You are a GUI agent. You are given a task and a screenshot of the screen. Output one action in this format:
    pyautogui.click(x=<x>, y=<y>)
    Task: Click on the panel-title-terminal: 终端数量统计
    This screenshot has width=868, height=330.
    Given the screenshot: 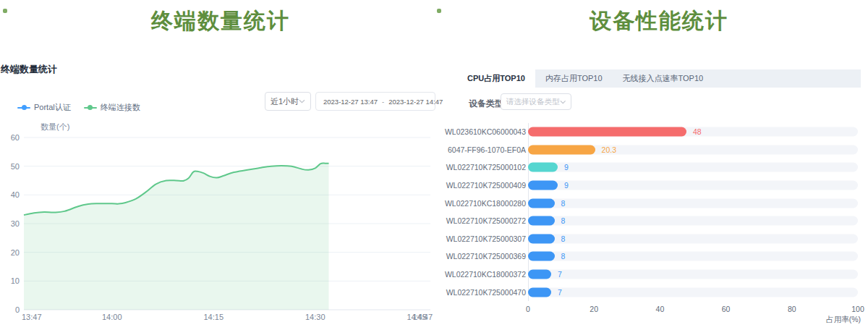 What is the action you would take?
    pyautogui.click(x=29, y=69)
    